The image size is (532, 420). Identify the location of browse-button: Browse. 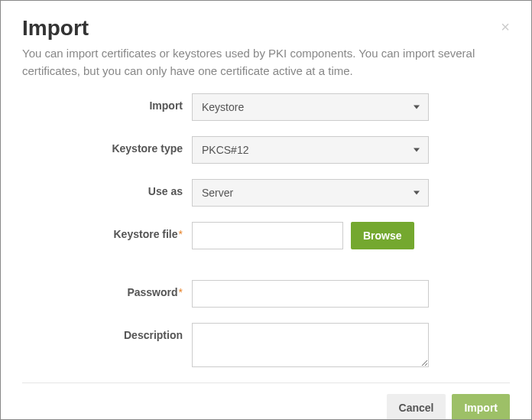
(382, 236).